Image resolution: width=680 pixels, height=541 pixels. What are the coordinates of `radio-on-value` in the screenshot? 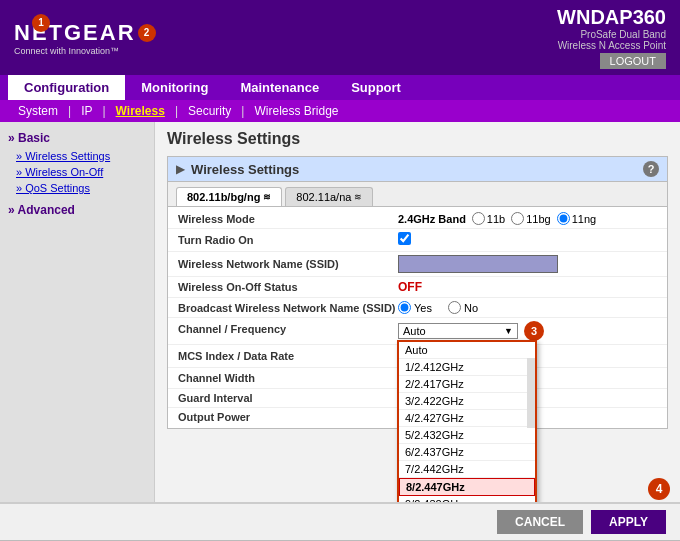 It's located at (404, 240).